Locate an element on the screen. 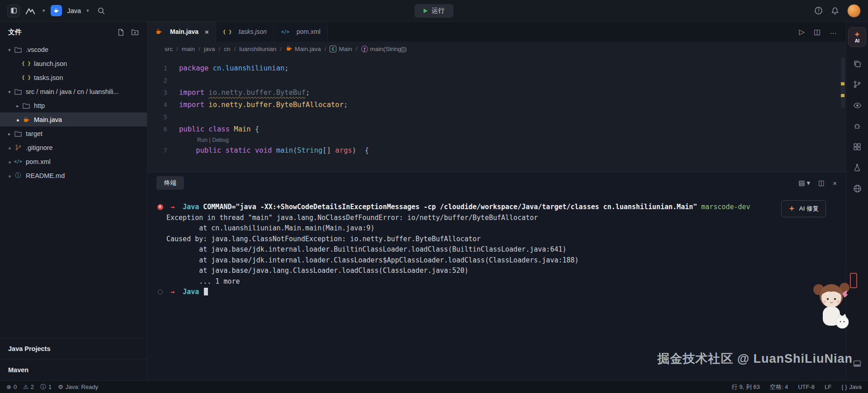 This screenshot has width=868, height=393. status-warning-count: ⚠2 is located at coordinates (28, 387).